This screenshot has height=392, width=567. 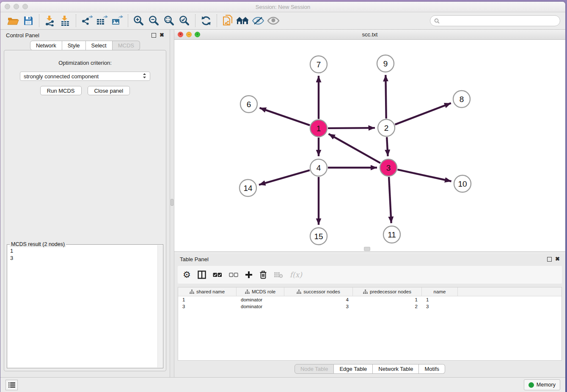 What do you see at coordinates (386, 128) in the screenshot?
I see `node-2: 2` at bounding box center [386, 128].